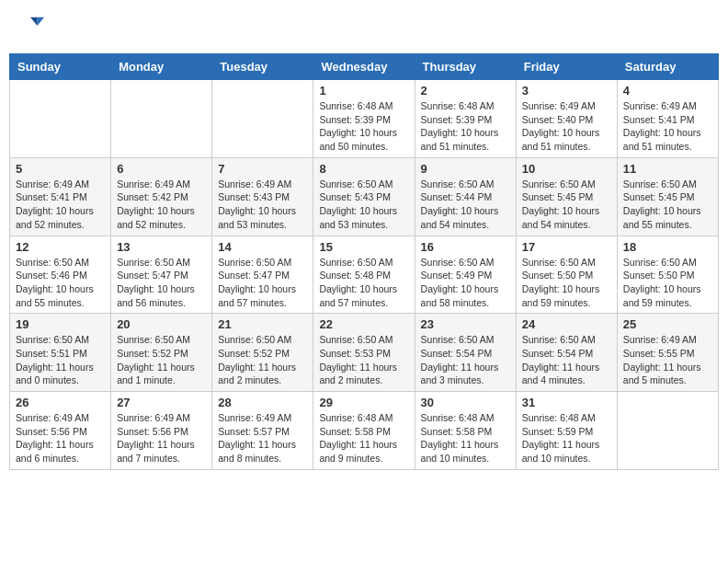 The width and height of the screenshot is (728, 563). I want to click on day-number: 25, so click(667, 324).